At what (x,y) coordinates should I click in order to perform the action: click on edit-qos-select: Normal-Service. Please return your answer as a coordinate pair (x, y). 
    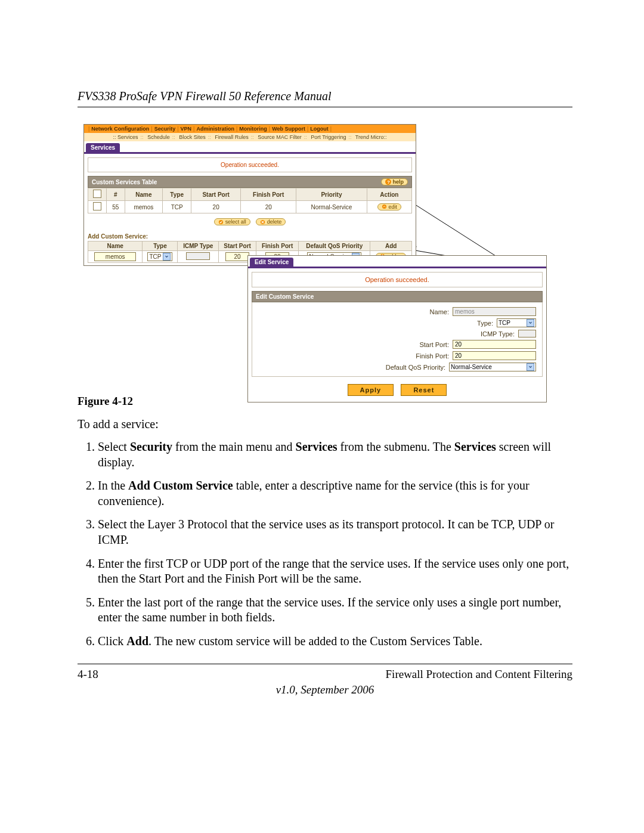
    Looking at the image, I should click on (493, 367).